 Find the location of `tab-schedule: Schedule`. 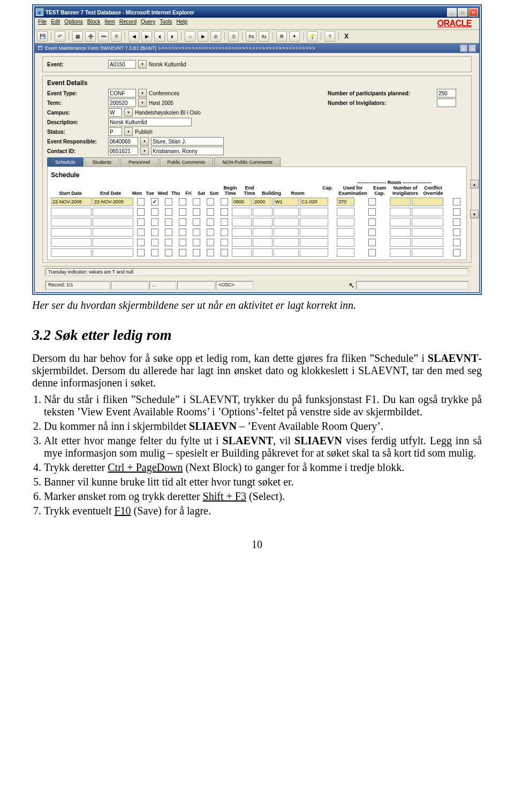

tab-schedule: Schedule is located at coordinates (65, 162).